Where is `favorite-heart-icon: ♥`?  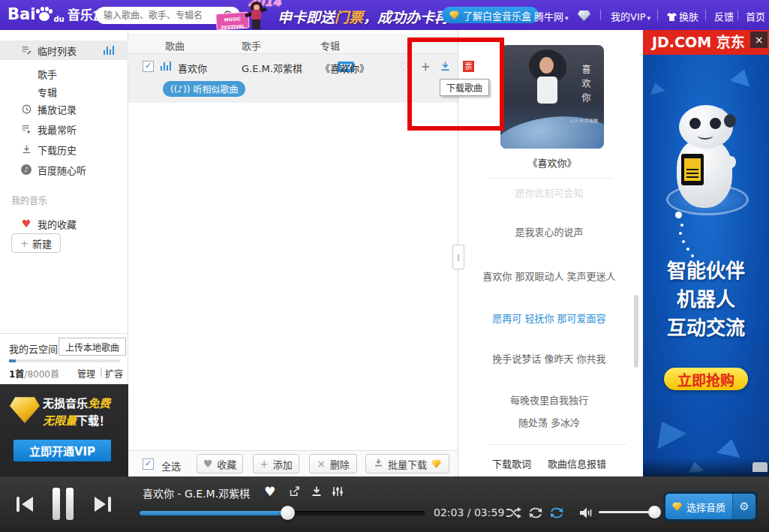 favorite-heart-icon: ♥ is located at coordinates (270, 491).